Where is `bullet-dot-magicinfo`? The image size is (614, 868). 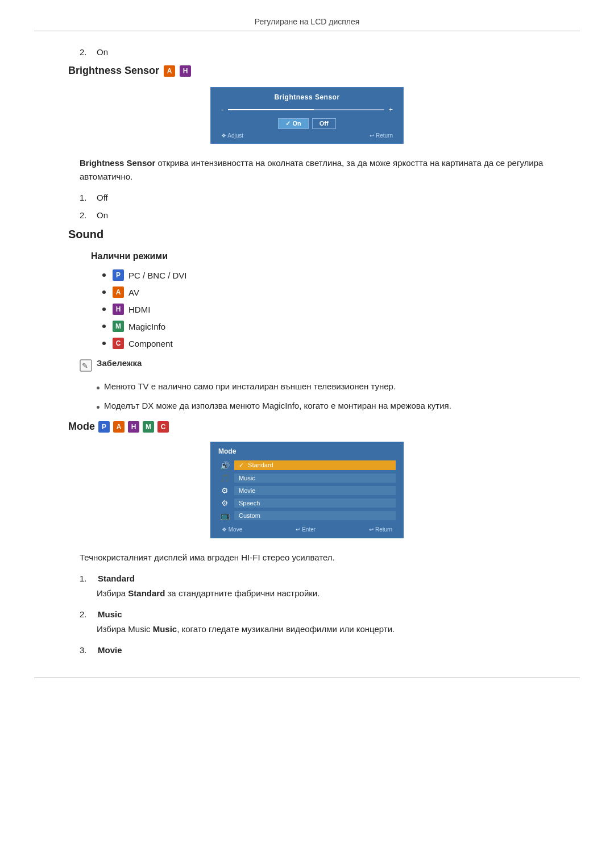 bullet-dot-magicinfo is located at coordinates (104, 326).